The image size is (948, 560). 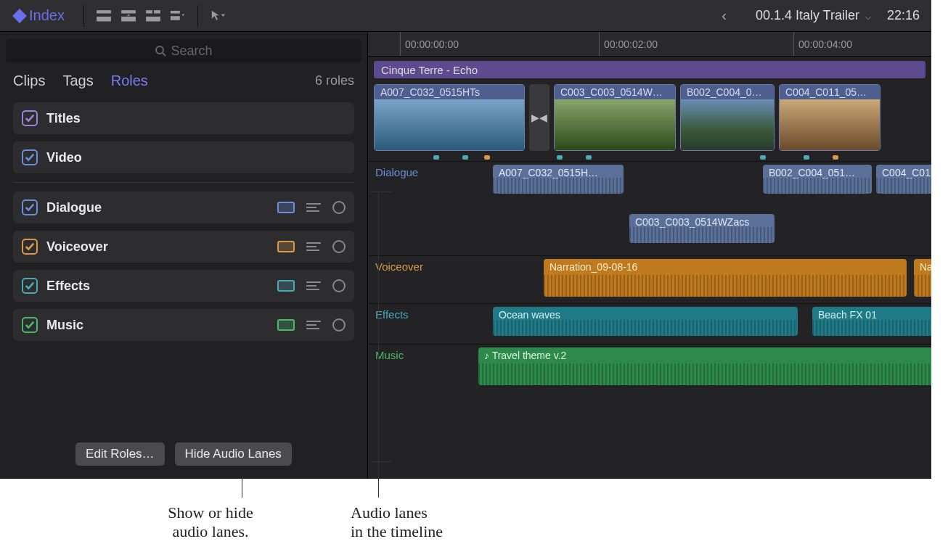 I want to click on transition-icon: ▶◀, so click(x=539, y=118).